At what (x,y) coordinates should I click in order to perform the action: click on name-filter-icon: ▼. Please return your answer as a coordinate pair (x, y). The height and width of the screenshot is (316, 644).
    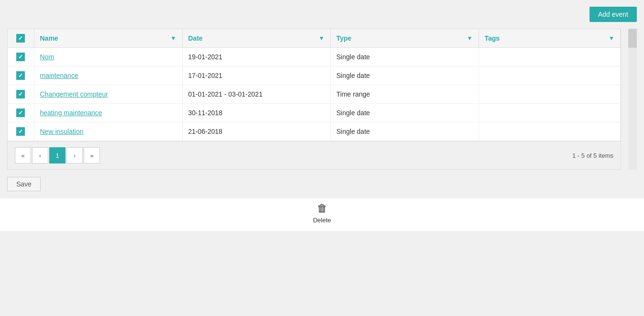
    Looking at the image, I should click on (174, 38).